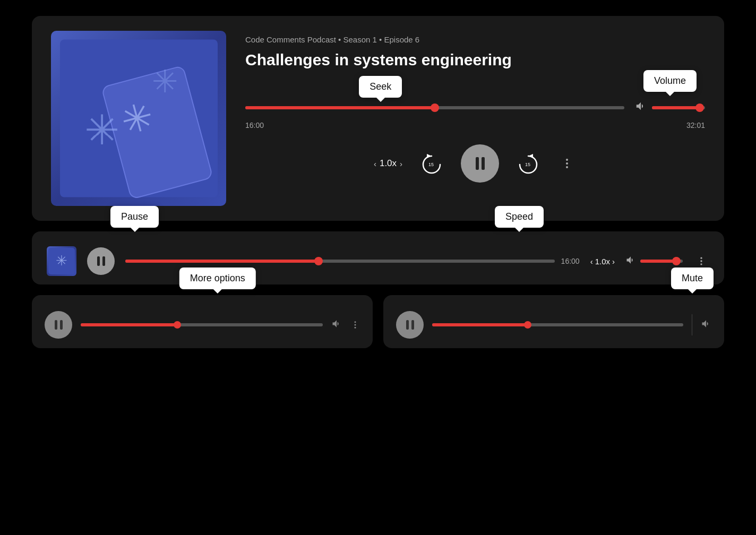 This screenshot has width=756, height=535. Describe the element at coordinates (692, 278) in the screenshot. I see `mute-tooltip: Mute` at that location.